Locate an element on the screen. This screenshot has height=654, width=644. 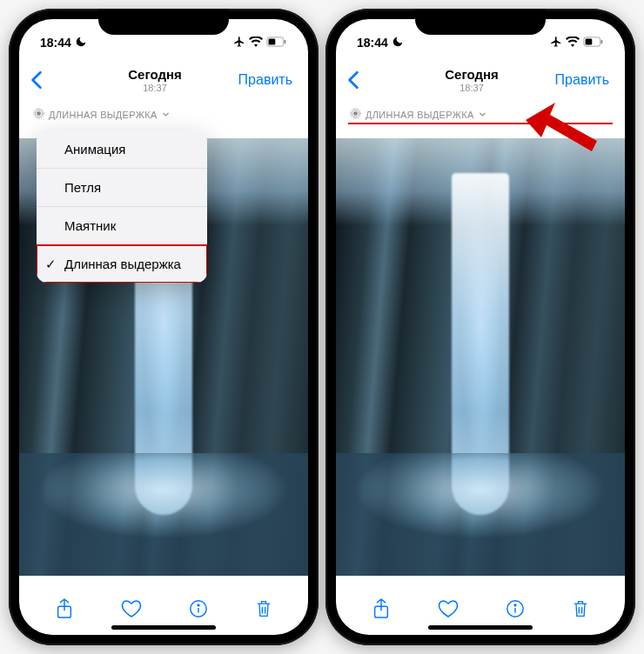
menu-item-label: Анимация is located at coordinates (95, 150).